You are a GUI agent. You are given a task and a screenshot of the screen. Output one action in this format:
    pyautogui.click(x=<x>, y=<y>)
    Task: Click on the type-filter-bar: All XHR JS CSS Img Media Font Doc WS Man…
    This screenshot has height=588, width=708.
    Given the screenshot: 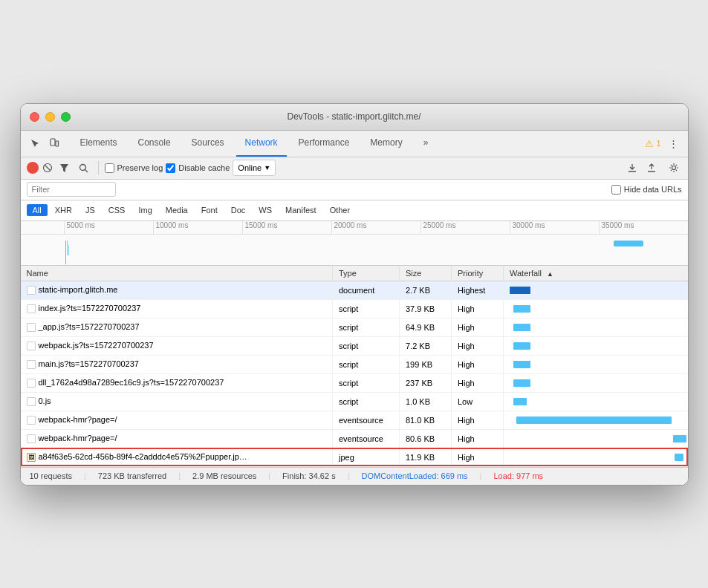 What is the action you would take?
    pyautogui.click(x=354, y=211)
    